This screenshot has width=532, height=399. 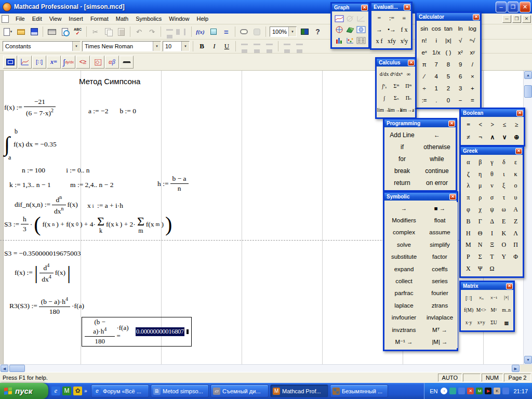 I want to click on undo-button: ↶, so click(x=139, y=32).